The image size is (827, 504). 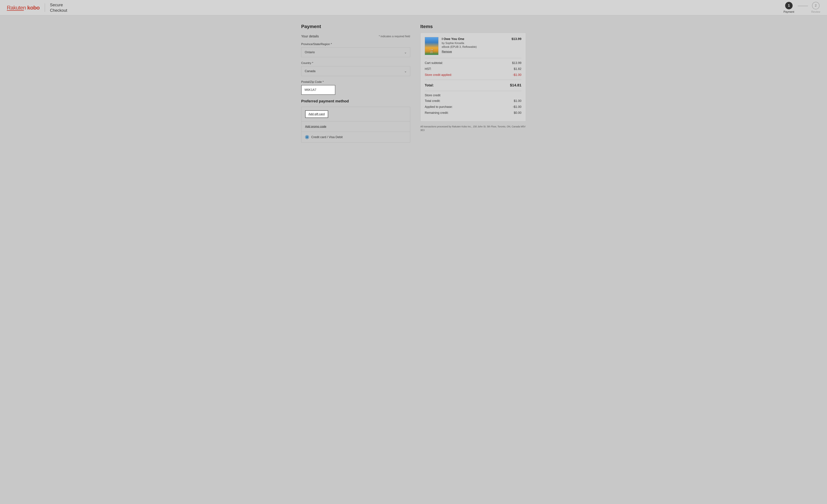 What do you see at coordinates (473, 85) in the screenshot?
I see `total-row: Total: $14.81` at bounding box center [473, 85].